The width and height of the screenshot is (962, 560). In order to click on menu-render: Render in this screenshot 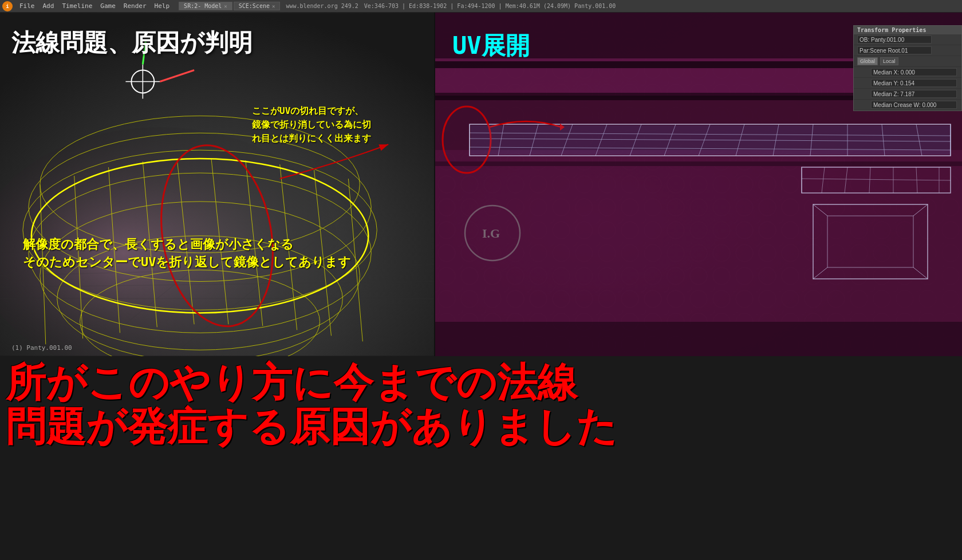, I will do `click(135, 6)`.